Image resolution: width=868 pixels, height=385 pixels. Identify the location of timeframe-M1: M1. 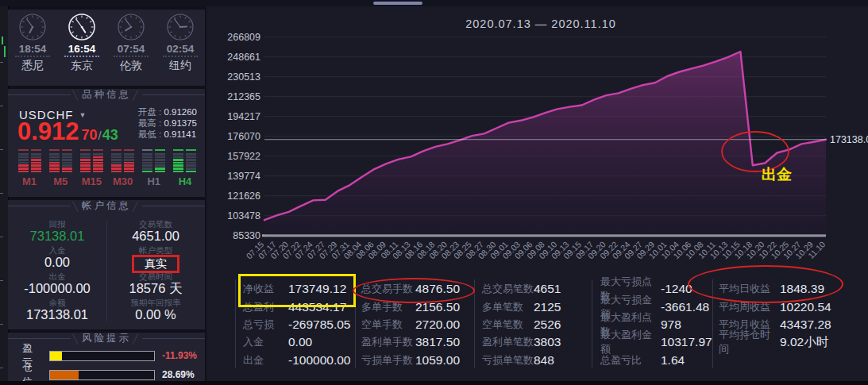
(29, 168).